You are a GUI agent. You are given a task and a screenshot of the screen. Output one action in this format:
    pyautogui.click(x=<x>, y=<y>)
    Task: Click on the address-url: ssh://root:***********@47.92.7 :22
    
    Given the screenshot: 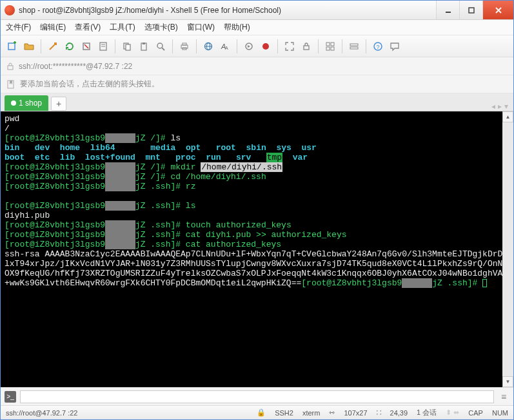 What is the action you would take?
    pyautogui.click(x=263, y=66)
    